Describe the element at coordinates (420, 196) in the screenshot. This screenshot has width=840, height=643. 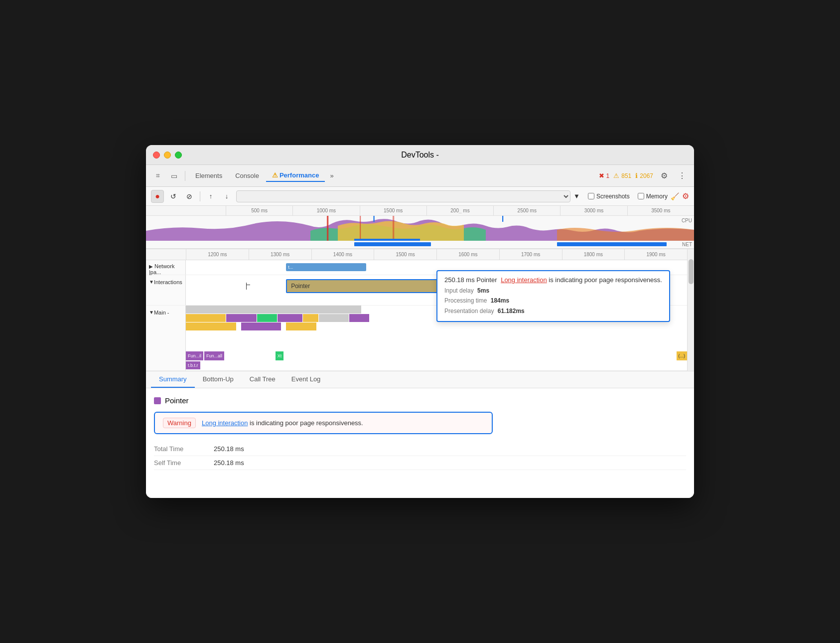
I see `controls-bar: ● ↺ ⊘ ↑ ↓ ▼ Screenshots Memory 🧹 ⚙` at that location.